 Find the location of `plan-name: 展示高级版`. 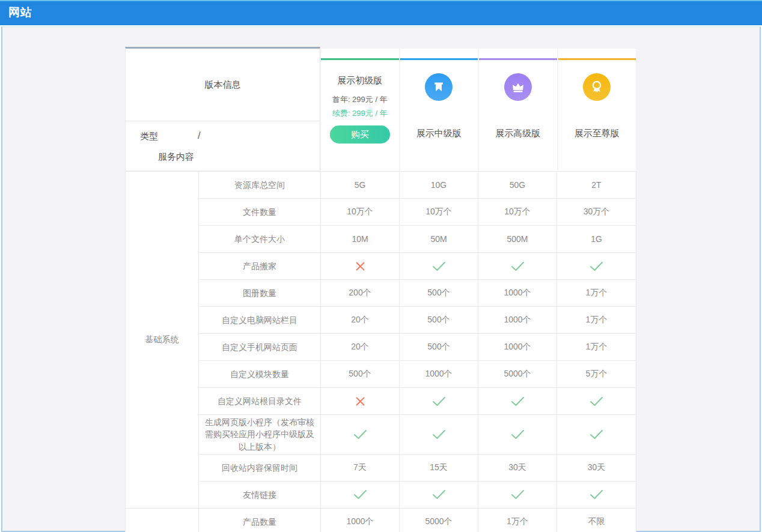

plan-name: 展示高级版 is located at coordinates (518, 133).